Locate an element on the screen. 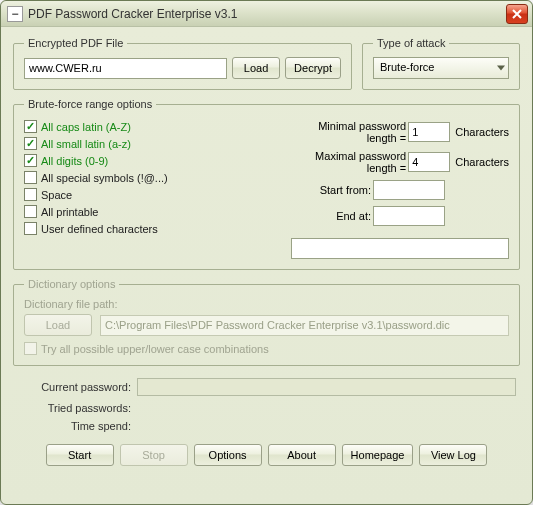  current-password-label: Current password: is located at coordinates (77, 387).